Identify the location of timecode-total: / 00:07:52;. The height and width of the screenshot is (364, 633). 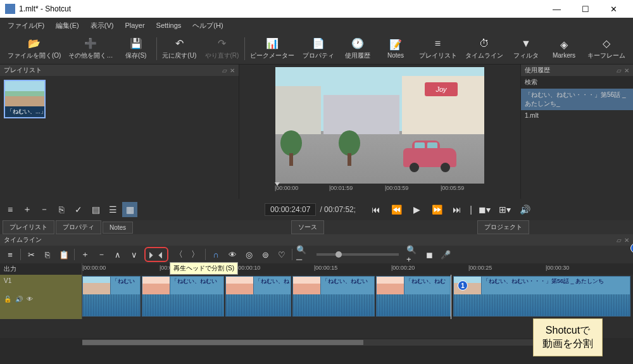
(338, 210).